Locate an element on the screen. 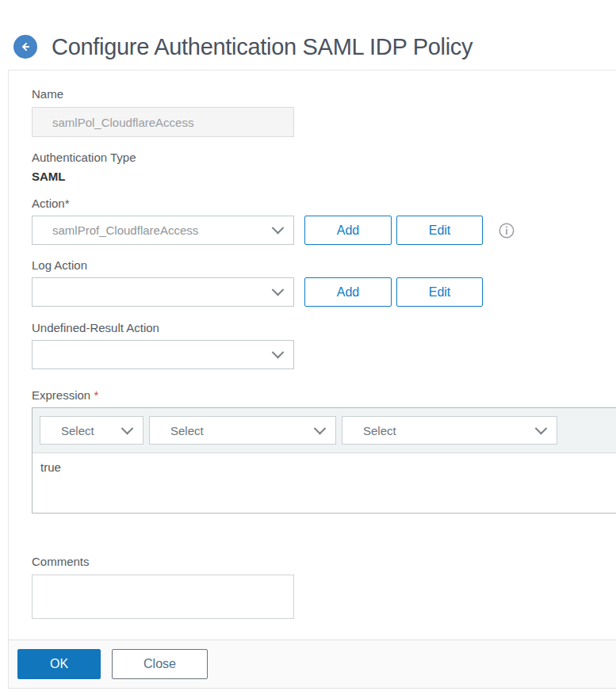 Image resolution: width=616 pixels, height=695 pixels. action-select: samlProf_CloudflareAccess is located at coordinates (163, 230).